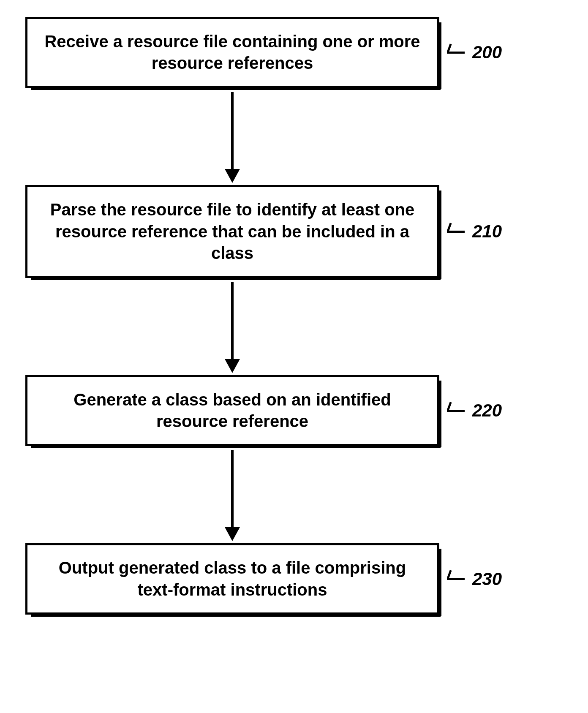  What do you see at coordinates (296, 52) in the screenshot?
I see `flow-step: Receive a resource file containing one o…` at bounding box center [296, 52].